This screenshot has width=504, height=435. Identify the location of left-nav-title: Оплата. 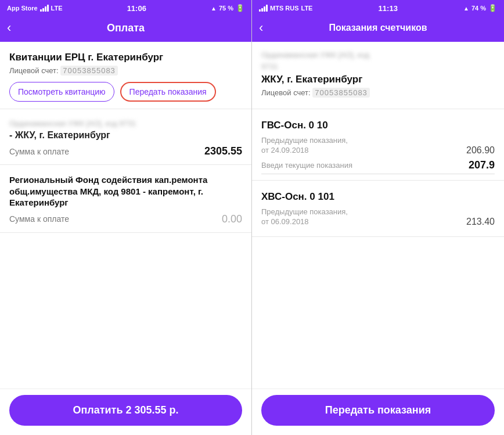
(125, 28).